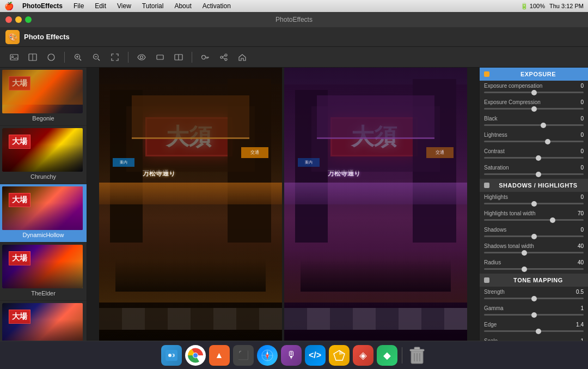 The image size is (588, 369). I want to click on window-title: PhotoEffects, so click(294, 20).